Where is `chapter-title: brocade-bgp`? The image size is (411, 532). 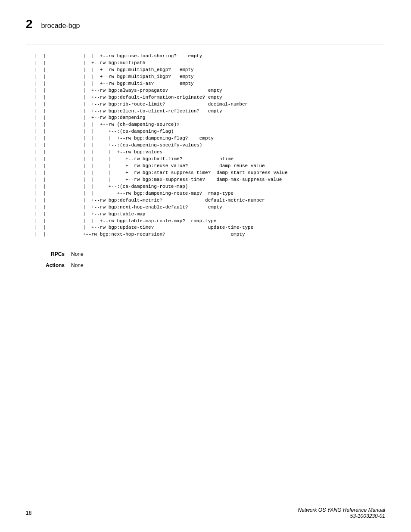
chapter-title: brocade-bgp is located at coordinates (61, 26).